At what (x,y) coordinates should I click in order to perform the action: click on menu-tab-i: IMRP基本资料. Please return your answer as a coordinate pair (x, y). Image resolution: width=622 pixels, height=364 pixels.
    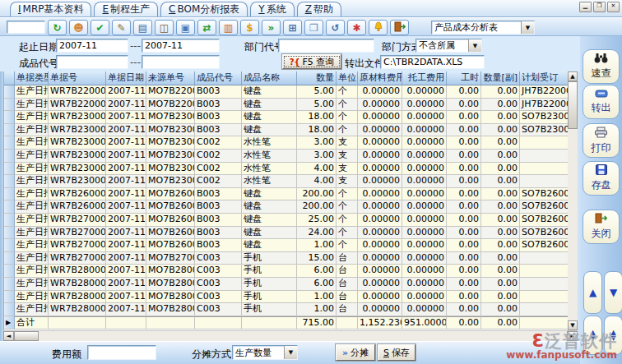
    Looking at the image, I should click on (51, 9).